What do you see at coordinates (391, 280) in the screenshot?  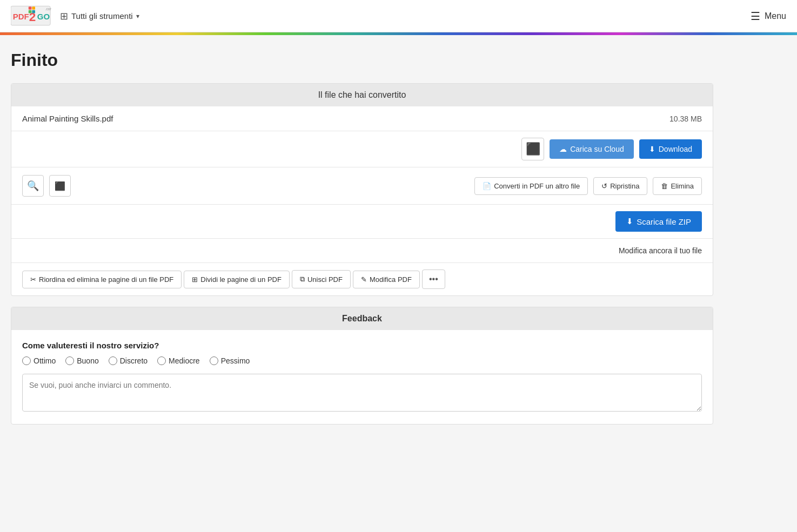 I see `edit-pdf-label: Modifica PDF` at bounding box center [391, 280].